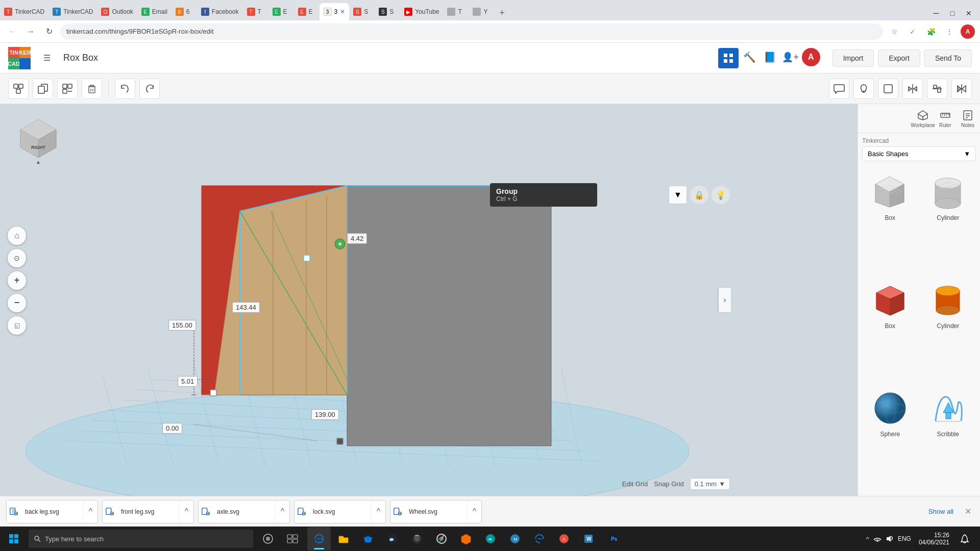 Image resolution: width=980 pixels, height=551 pixels. I want to click on tab-8: EE, so click(281, 12).